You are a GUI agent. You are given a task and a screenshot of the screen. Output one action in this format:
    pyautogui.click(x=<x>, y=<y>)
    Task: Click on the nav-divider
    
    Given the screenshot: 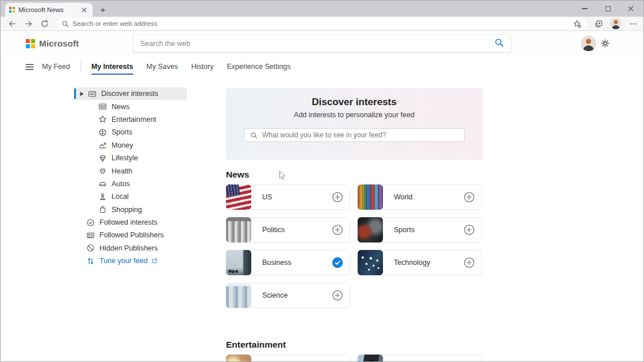 What is the action you would take?
    pyautogui.click(x=80, y=67)
    